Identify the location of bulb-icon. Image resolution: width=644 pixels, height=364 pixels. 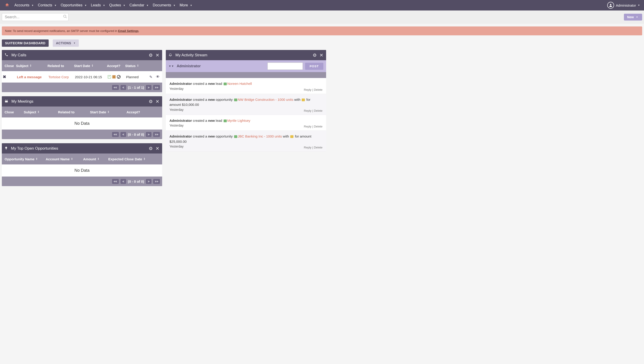
(6, 148).